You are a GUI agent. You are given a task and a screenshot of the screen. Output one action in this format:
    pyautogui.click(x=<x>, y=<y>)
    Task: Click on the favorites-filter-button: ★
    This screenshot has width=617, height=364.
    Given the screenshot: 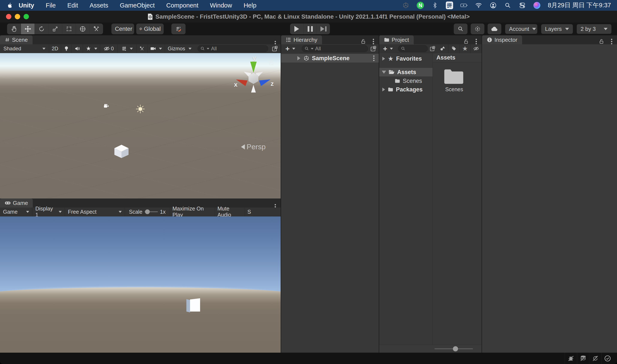 What is the action you would take?
    pyautogui.click(x=465, y=49)
    